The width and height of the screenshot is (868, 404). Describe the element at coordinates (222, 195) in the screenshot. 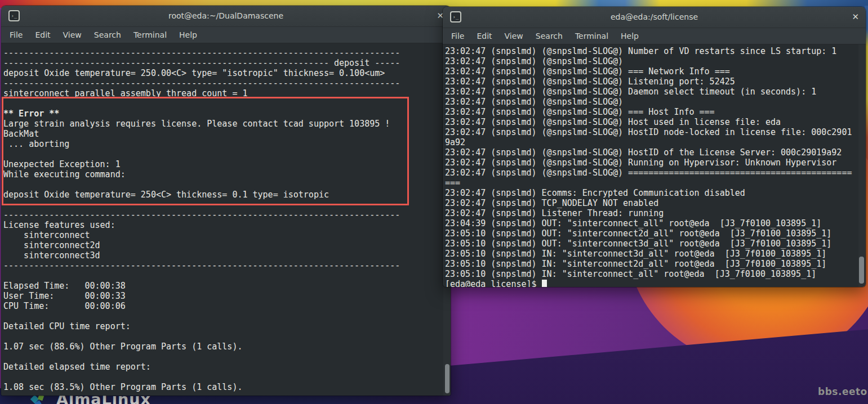

I see `terminal-line: deposit Oxide temperature= 250<C> thickn…` at that location.